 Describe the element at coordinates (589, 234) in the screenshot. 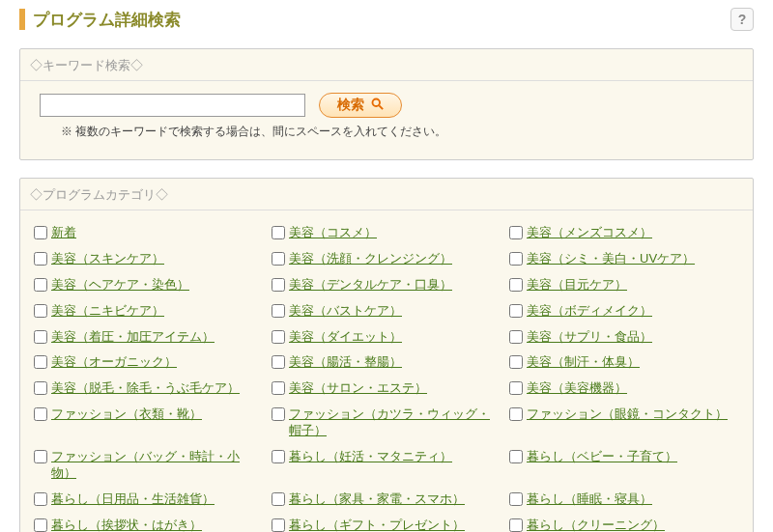

I see `category-link: 美容（メンズコスメ）` at that location.